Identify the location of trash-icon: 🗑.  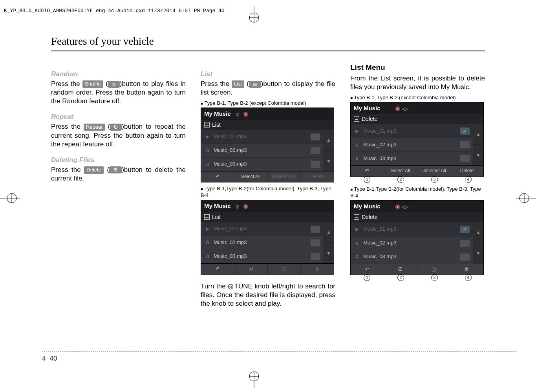
(115, 170).